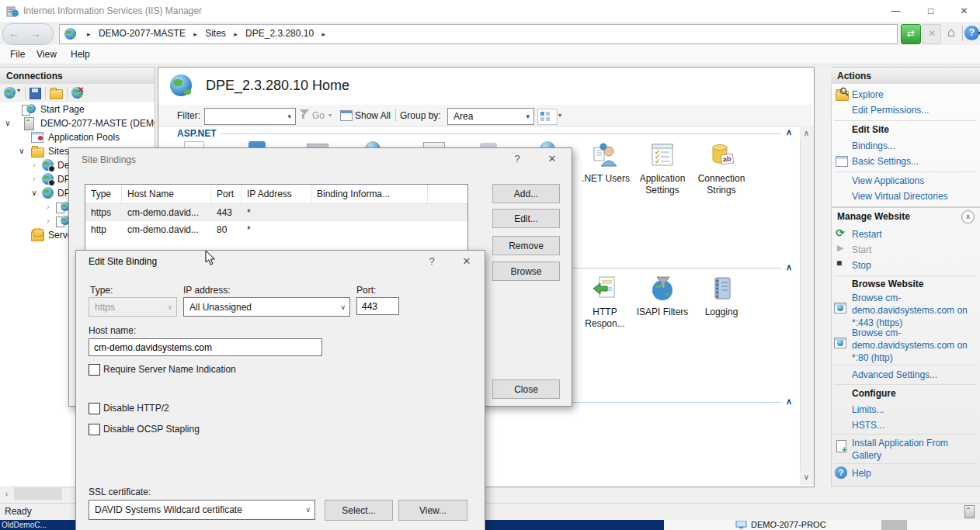  What do you see at coordinates (915, 449) in the screenshot?
I see `action-install-gallery: Install Application From Gallery` at bounding box center [915, 449].